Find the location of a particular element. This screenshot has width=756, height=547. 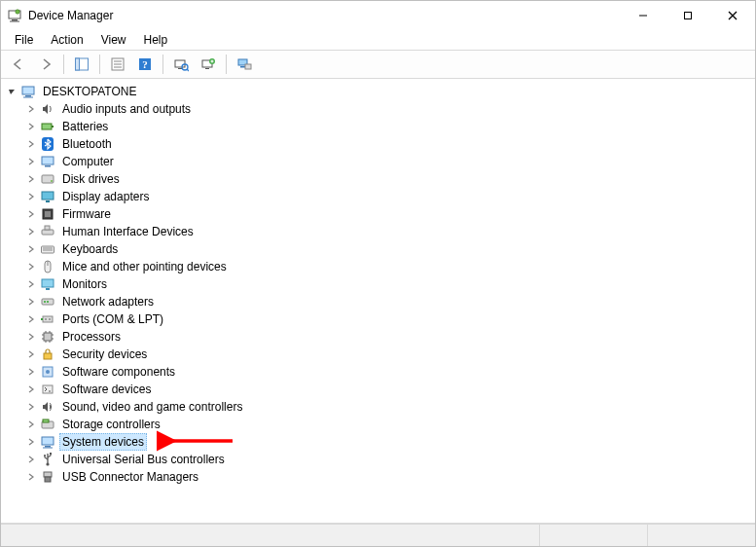

tree-item: Monitors is located at coordinates (389, 284).